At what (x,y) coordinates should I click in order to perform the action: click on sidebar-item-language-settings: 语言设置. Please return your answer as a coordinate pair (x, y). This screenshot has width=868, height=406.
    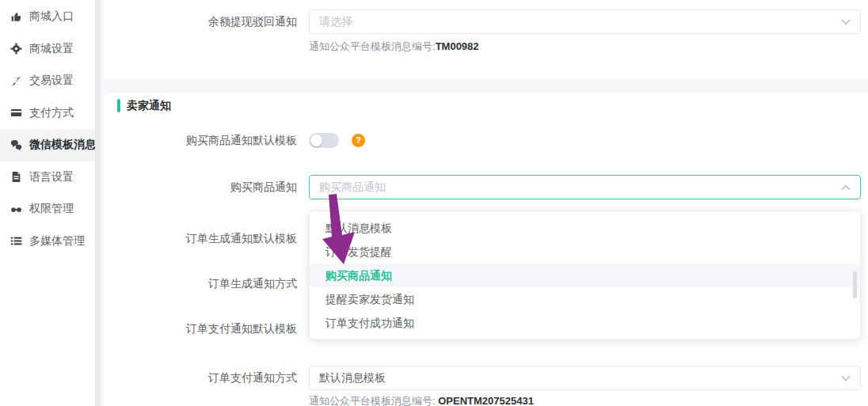
    Looking at the image, I should click on (48, 177).